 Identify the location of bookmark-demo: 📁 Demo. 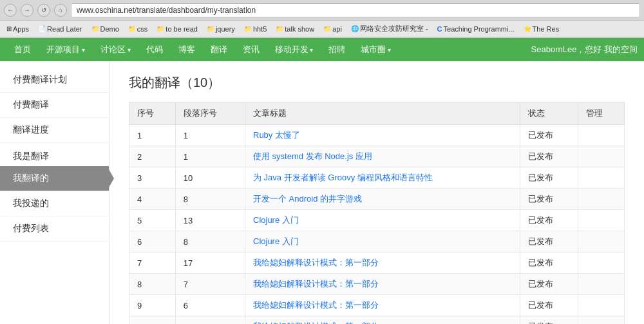
(106, 29).